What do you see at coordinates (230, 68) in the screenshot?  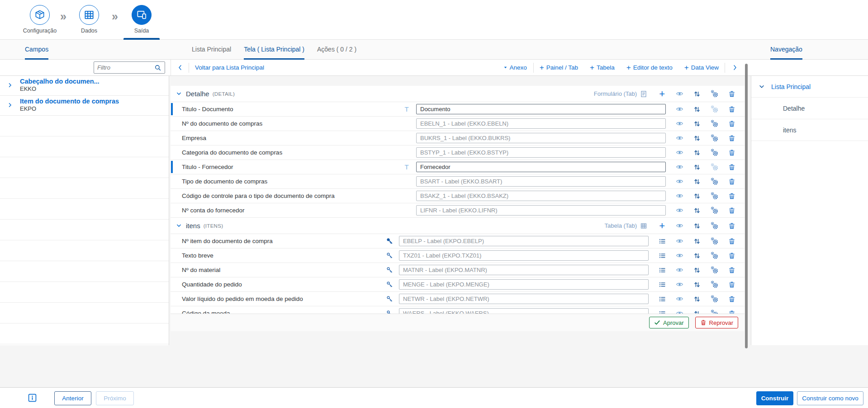 I see `back-to-list-link: Voltar para Lista Principal` at bounding box center [230, 68].